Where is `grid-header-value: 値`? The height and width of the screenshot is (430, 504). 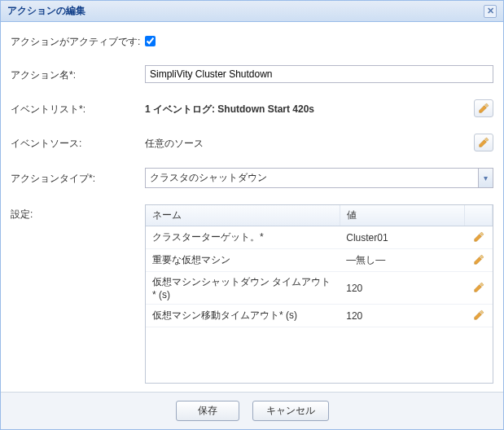
grid-header-value: 値 is located at coordinates (402, 216).